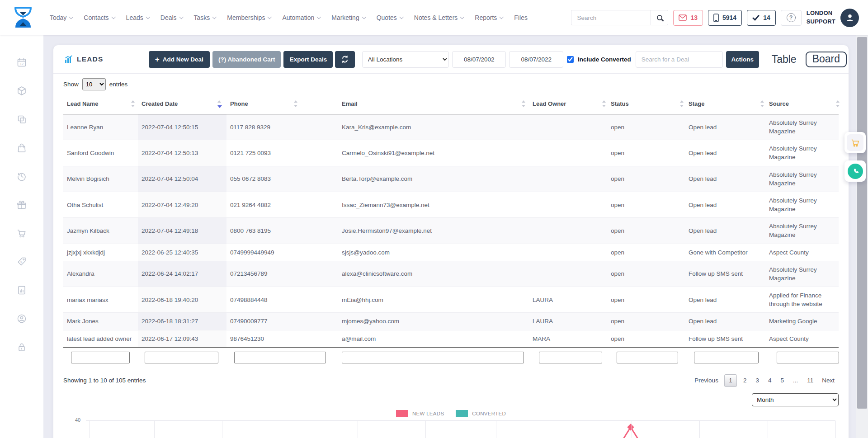 This screenshot has height=438, width=868. What do you see at coordinates (451, 179) in the screenshot?
I see `table-row: Melvin Bogisich2022-07-04 12:50:04055 06…` at bounding box center [451, 179].